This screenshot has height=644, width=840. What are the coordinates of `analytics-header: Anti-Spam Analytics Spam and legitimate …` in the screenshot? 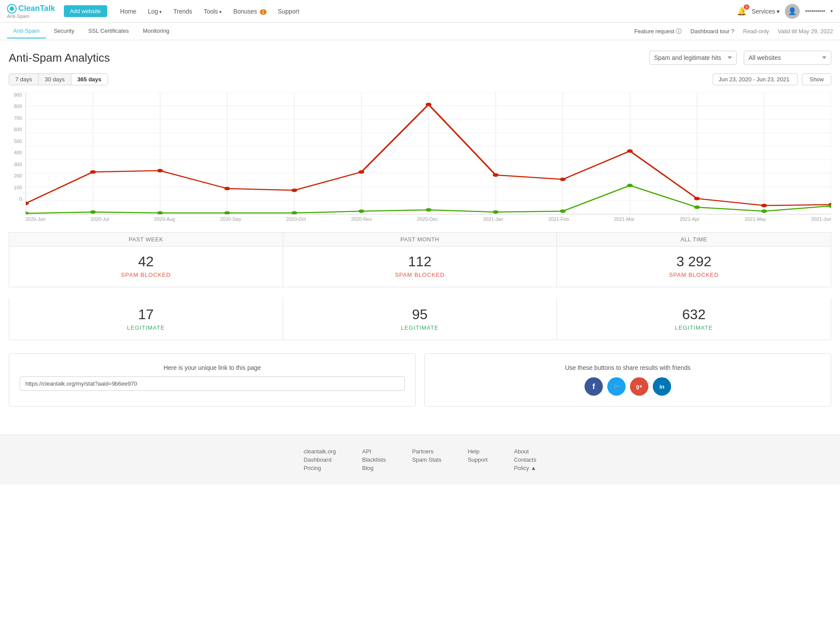 It's located at (420, 58).